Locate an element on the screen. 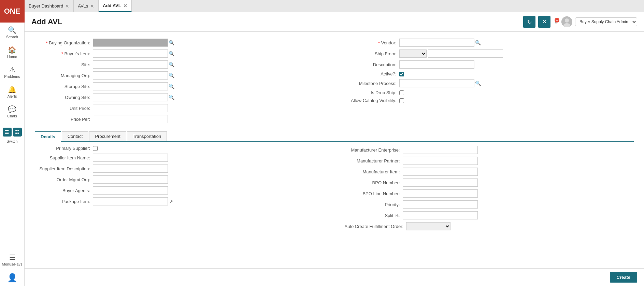  active-checkbox is located at coordinates (402, 74).